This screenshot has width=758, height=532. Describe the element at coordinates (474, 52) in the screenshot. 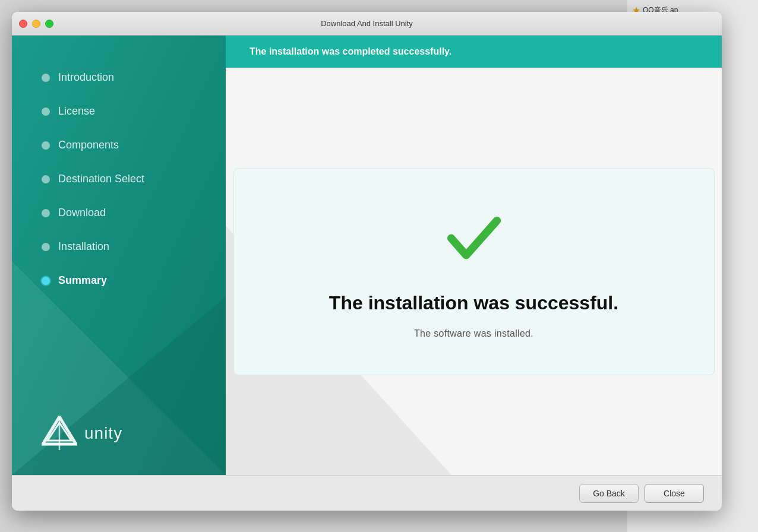

I see `top-banner: The installation was completed successfu…` at that location.